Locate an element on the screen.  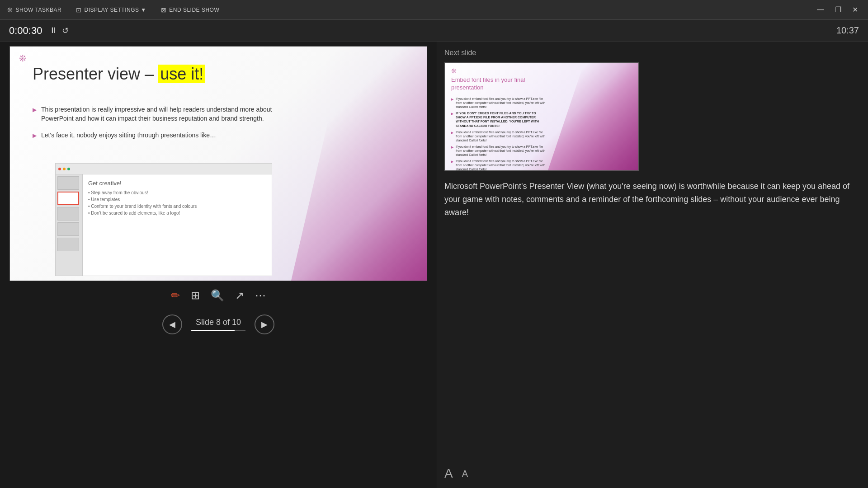
grid-tool-button: ⊞ is located at coordinates (195, 296).